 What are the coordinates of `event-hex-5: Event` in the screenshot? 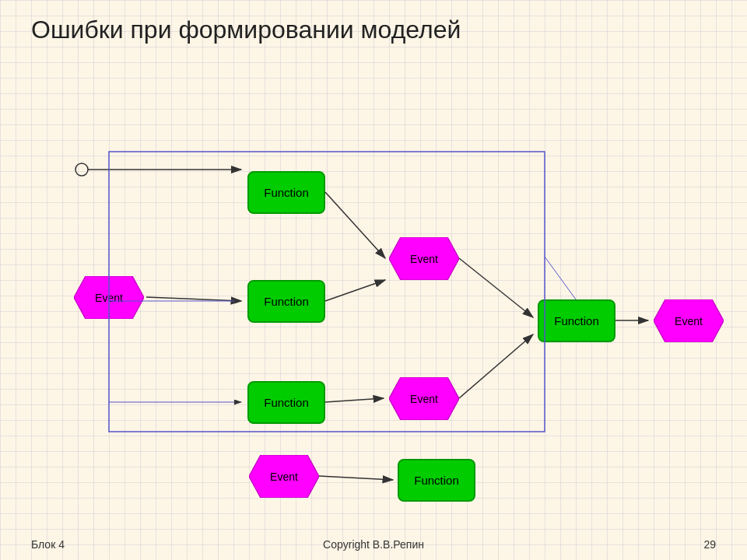 It's located at (689, 320).